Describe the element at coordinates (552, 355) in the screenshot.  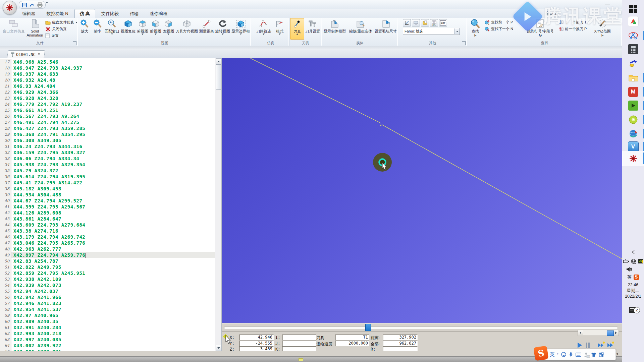
I see `ime-mode-toggle: 英` at that location.